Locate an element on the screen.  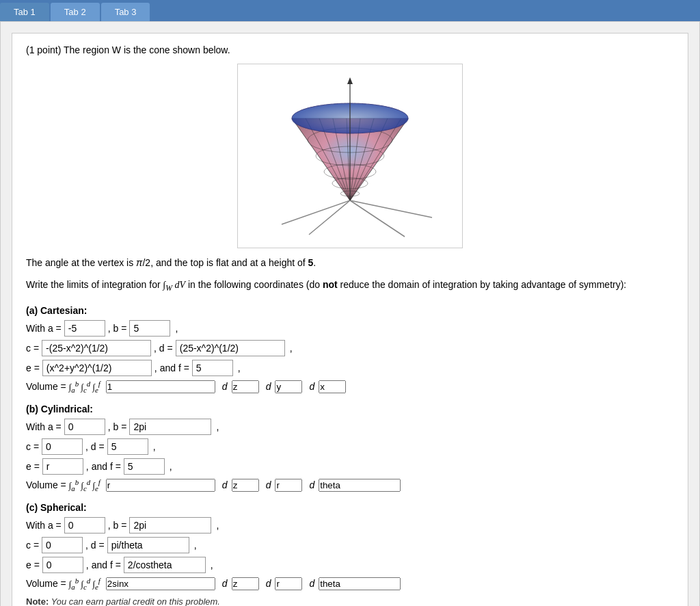
sph-row3-comma: , is located at coordinates (212, 565).